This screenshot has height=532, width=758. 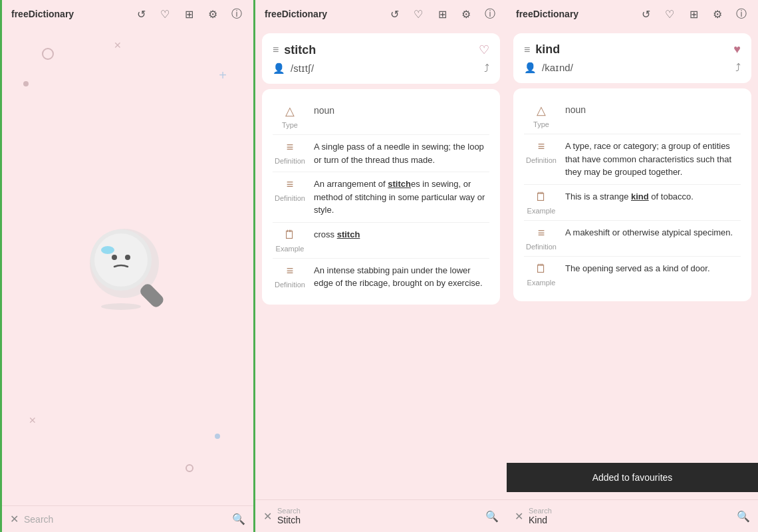 I want to click on toast-text: Added to favourites, so click(x=633, y=477).